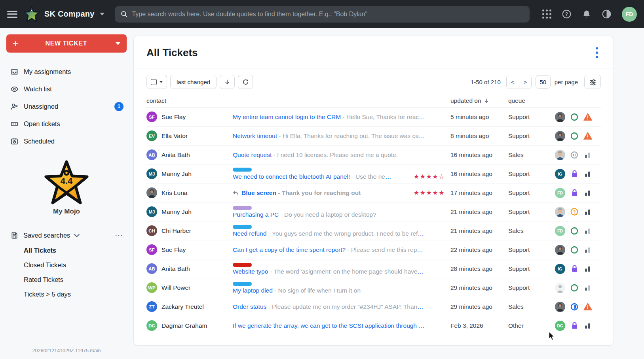 The height and width of the screenshot is (359, 644). I want to click on ticket-row: ZTZackary TreutelOrder status - Please u…, so click(374, 306).